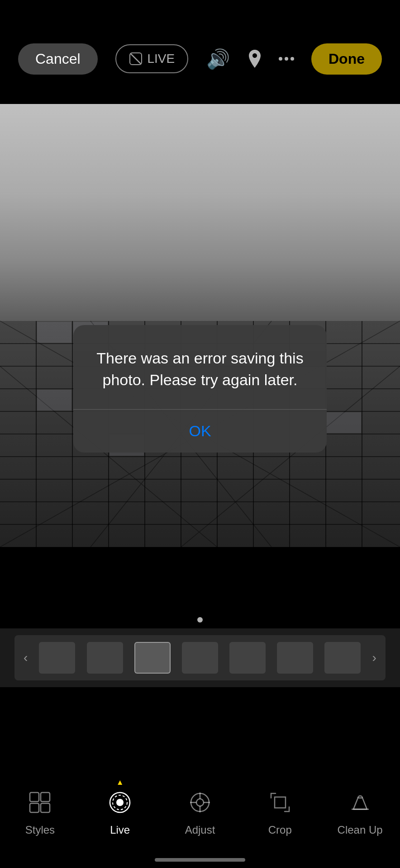 Image resolution: width=400 pixels, height=868 pixels. What do you see at coordinates (200, 389) in the screenshot?
I see `error-dialog: There was an error saving this photo. Pl…` at bounding box center [200, 389].